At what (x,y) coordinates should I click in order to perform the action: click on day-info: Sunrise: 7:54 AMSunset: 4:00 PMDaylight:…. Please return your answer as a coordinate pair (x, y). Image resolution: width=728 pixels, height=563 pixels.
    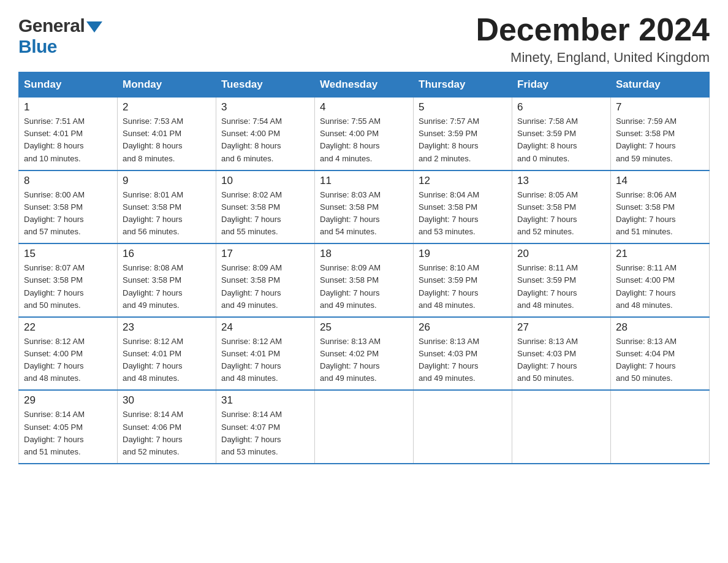
    Looking at the image, I should click on (265, 140).